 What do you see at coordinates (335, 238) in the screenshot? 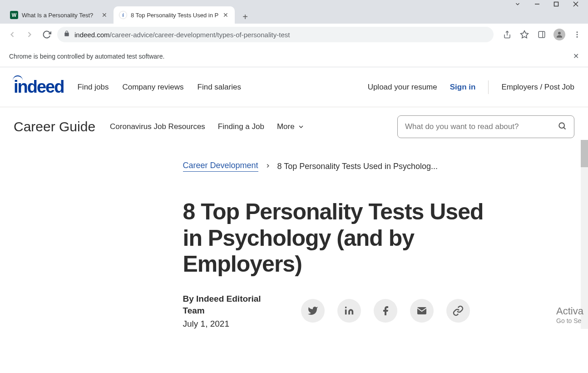
I see `article-title: 8 Top Personality Tests Used in Psycholo…` at bounding box center [335, 238].